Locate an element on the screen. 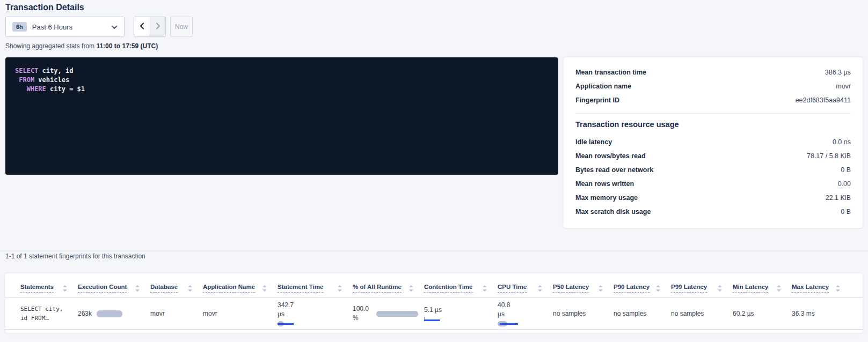 Image resolution: width=868 pixels, height=342 pixels. cpu-time-bar is located at coordinates (508, 324).